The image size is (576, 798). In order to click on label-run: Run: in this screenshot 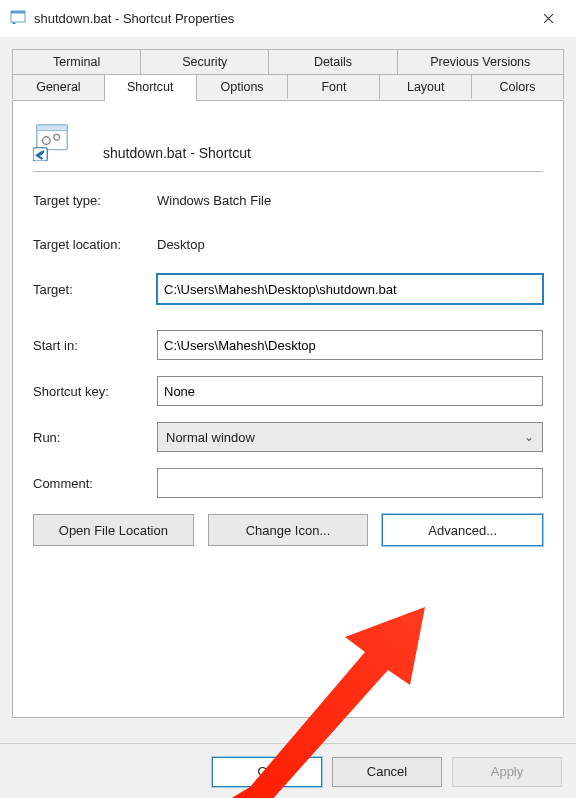, I will do `click(95, 438)`.